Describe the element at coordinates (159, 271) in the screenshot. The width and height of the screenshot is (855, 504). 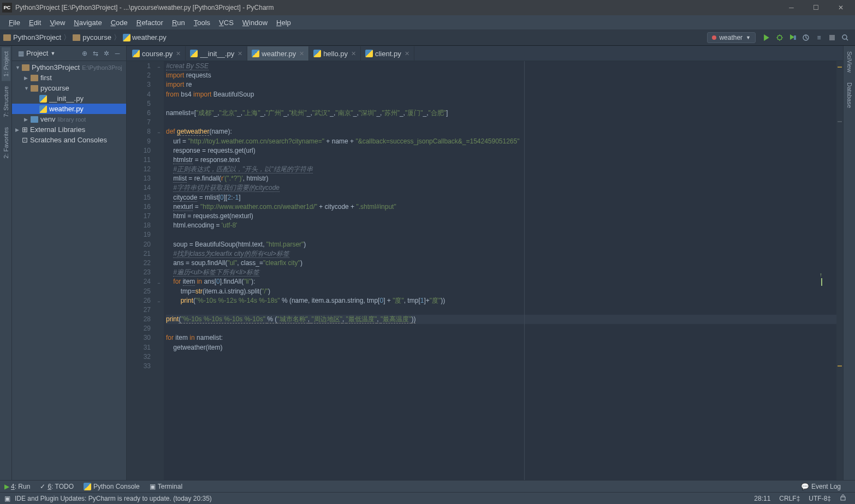
I see `fold-gutter: −−−−` at that location.